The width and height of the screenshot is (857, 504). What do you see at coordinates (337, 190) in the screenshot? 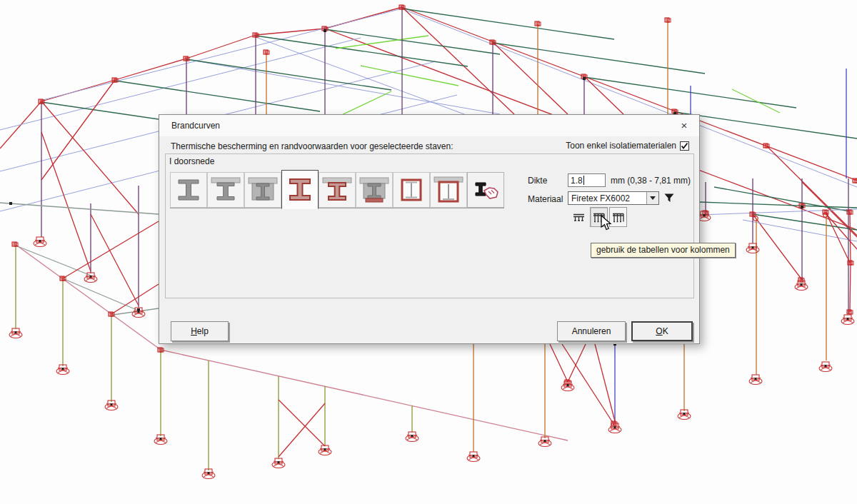
I see `section-button-i-contour-slab` at bounding box center [337, 190].